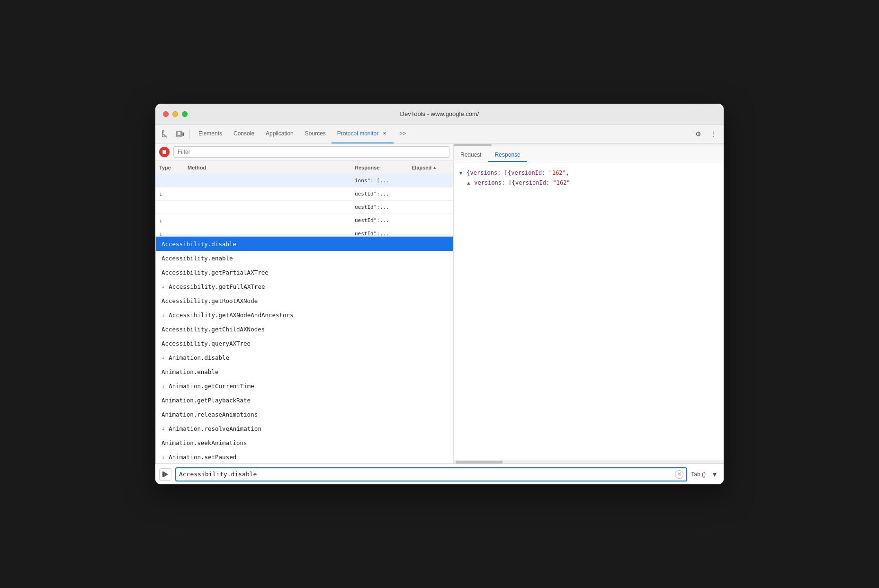 Image resolution: width=879 pixels, height=588 pixels. Describe the element at coordinates (163, 428) in the screenshot. I see `arrow-icon-13: ↓` at that location.